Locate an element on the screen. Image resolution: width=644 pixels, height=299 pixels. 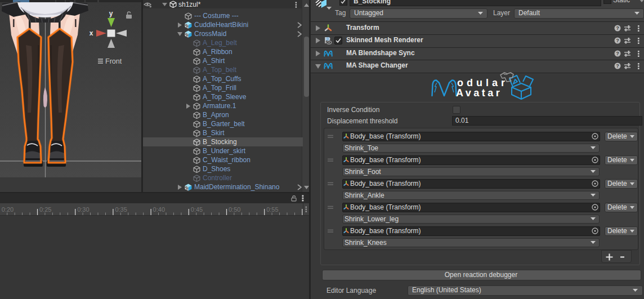
svg-text: odular is located at coordinates (483, 83).